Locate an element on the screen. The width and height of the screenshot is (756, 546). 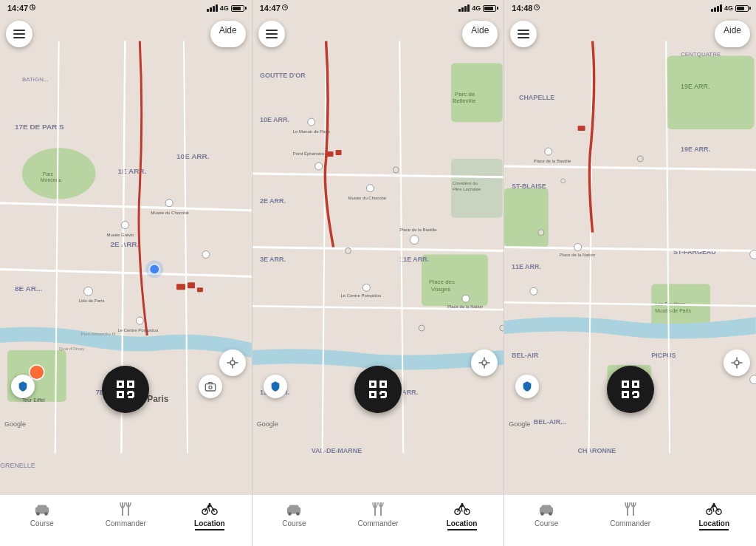
status-bar-3: 14:48 4G is located at coordinates (630, 8).